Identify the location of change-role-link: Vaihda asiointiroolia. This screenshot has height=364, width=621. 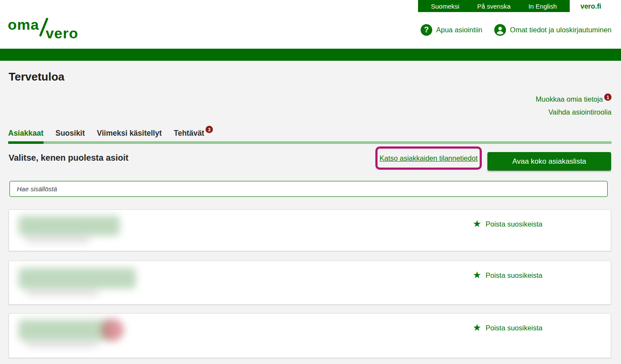
(580, 112).